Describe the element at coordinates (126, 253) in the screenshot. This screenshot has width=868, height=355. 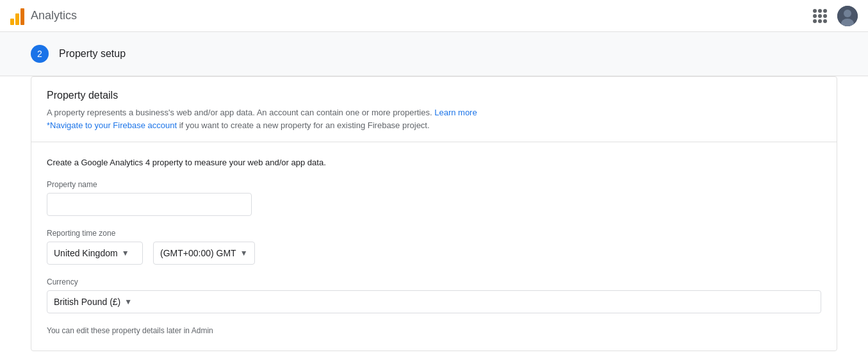
I see `country-dropdown-arrow: ▼` at that location.